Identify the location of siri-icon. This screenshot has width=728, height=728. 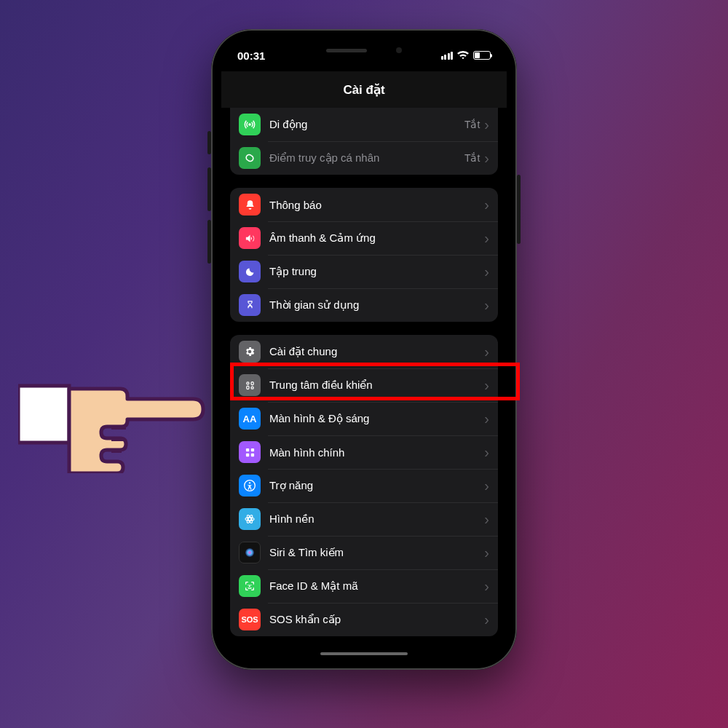
(250, 553).